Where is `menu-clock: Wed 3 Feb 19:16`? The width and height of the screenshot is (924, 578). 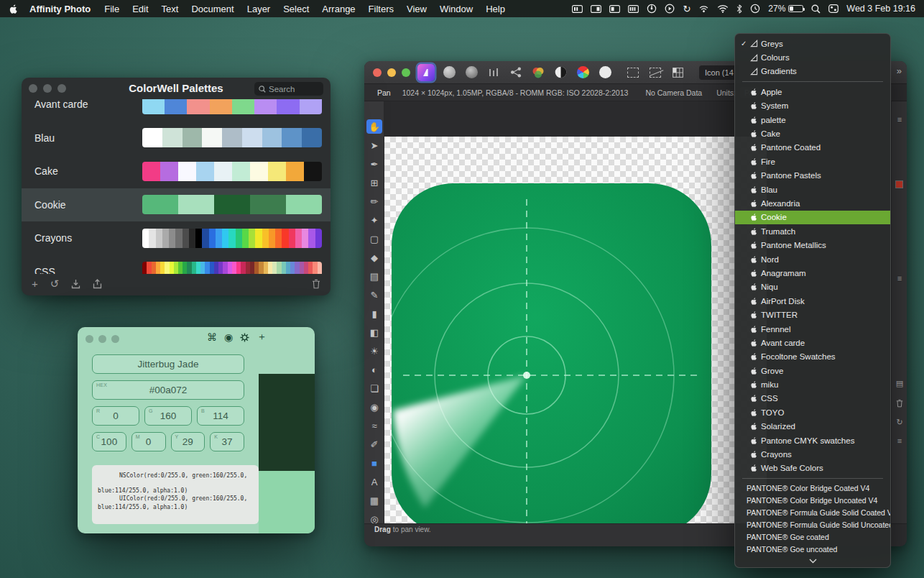
menu-clock: Wed 3 Feb 19:16 is located at coordinates (881, 9).